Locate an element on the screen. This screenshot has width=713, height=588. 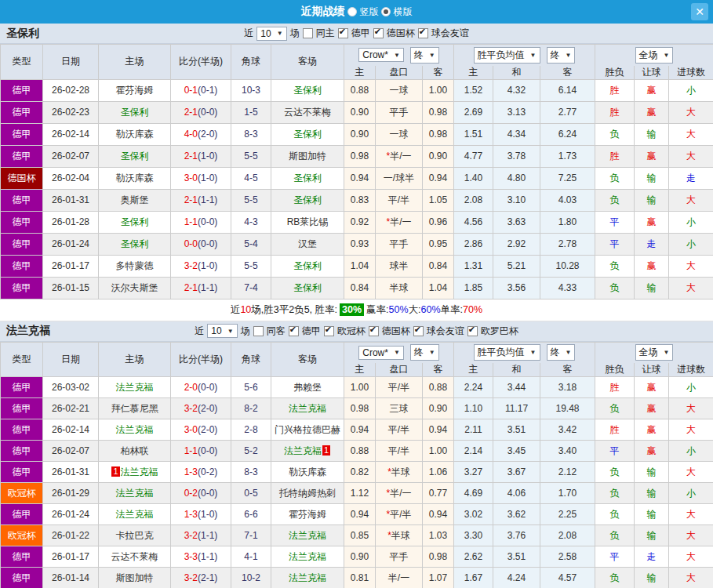
radio-horizontal-label: 横版 is located at coordinates (403, 13).